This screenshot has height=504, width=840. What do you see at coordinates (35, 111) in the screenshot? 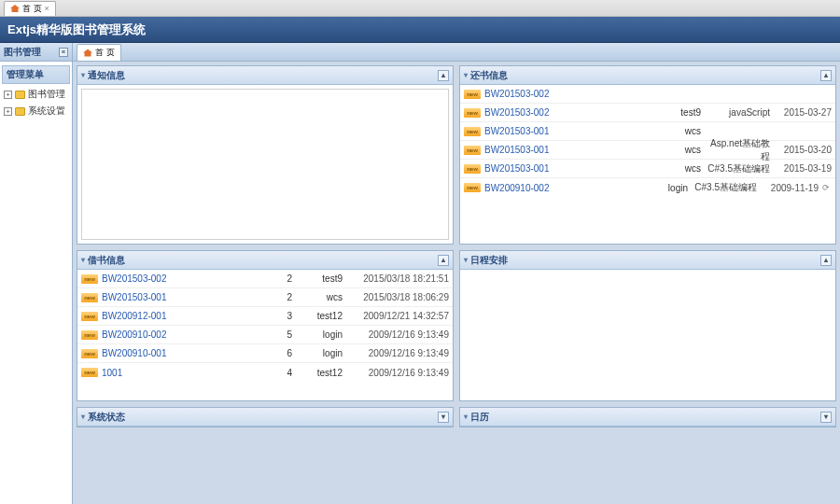
I see `tree-node-settings: + 系统设置` at bounding box center [35, 111].